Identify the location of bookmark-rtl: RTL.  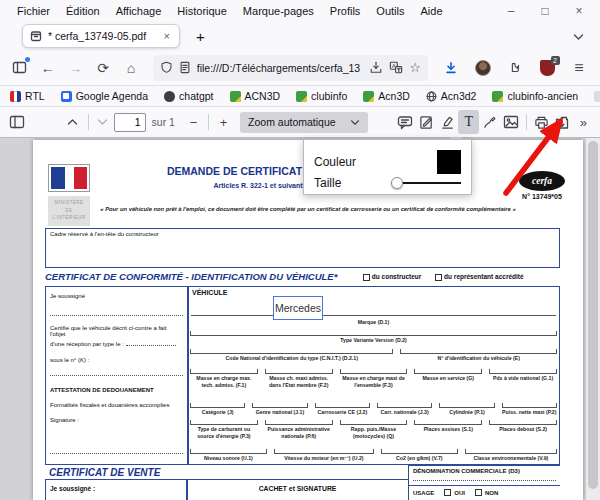
(28, 96).